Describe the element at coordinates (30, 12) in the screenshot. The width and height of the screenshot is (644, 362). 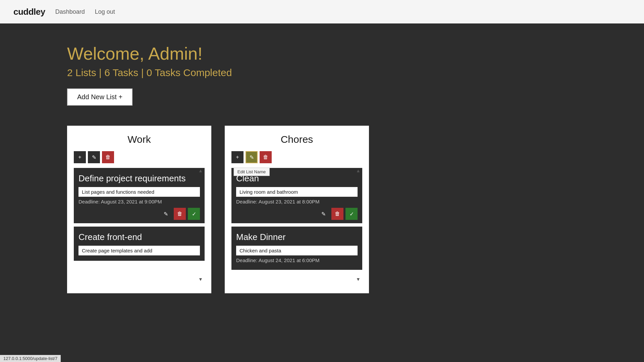
I see `brand-logo: cuddley` at that location.